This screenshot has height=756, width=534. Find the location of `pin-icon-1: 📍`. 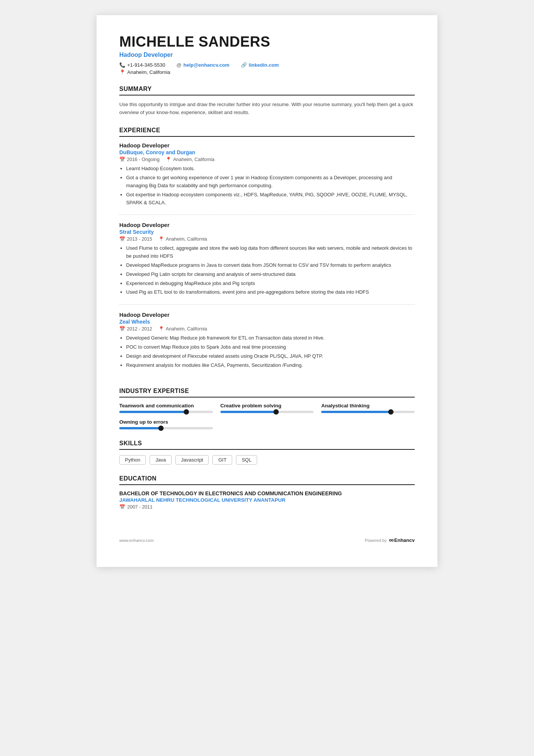

pin-icon-1: 📍 is located at coordinates (169, 159).